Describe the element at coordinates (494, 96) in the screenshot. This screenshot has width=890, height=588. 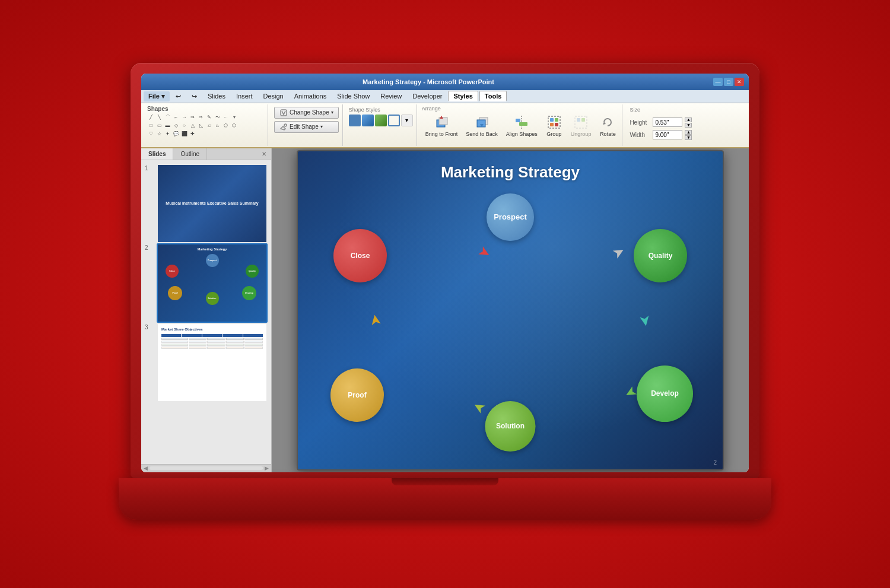
I see `menu-tools: Tools` at that location.